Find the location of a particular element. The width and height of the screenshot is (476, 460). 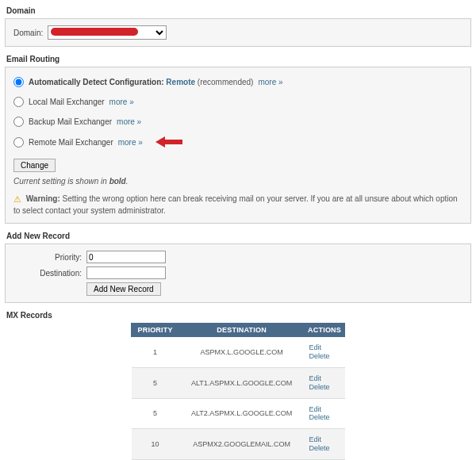

priority-label: Priority: is located at coordinates (50, 257).